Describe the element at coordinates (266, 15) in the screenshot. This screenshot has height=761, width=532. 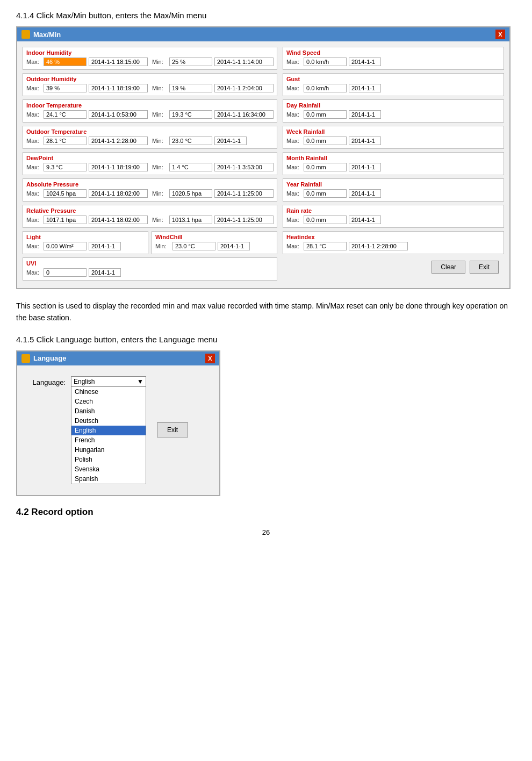
I see `heading1: 4.1.4 Click Max/Min button, enters the M…` at that location.